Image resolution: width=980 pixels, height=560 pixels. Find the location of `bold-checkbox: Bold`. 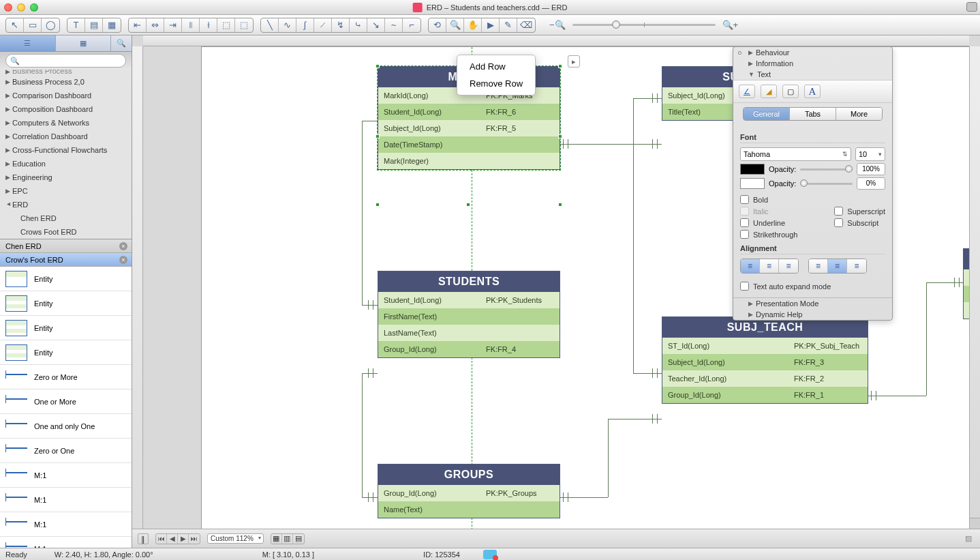

bold-checkbox: Bold is located at coordinates (769, 199).